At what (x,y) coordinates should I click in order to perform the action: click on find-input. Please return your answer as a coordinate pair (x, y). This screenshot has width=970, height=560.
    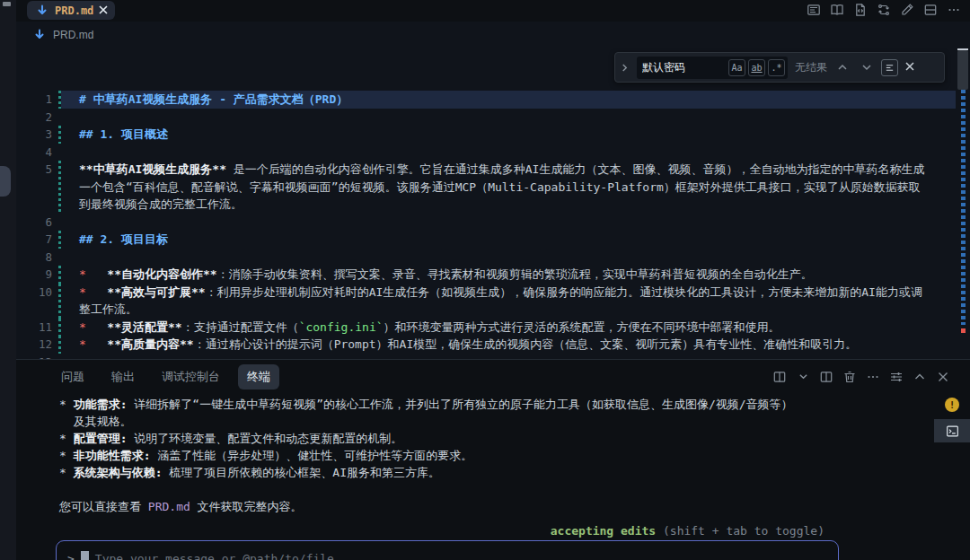
    Looking at the image, I should click on (678, 67).